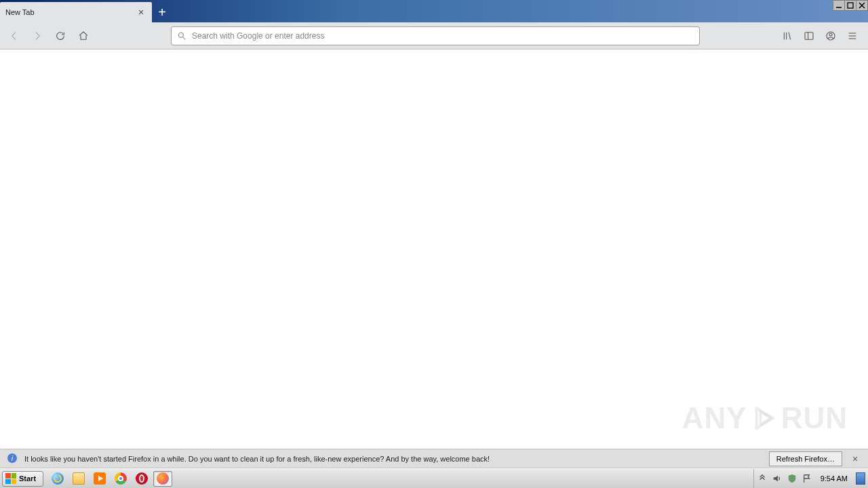 The height and width of the screenshot is (488, 868). I want to click on home-button, so click(83, 36).